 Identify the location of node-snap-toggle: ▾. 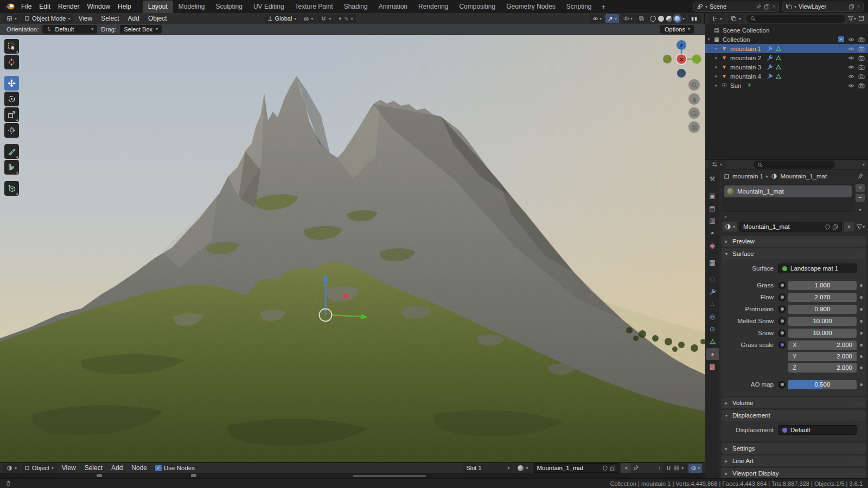
(675, 468).